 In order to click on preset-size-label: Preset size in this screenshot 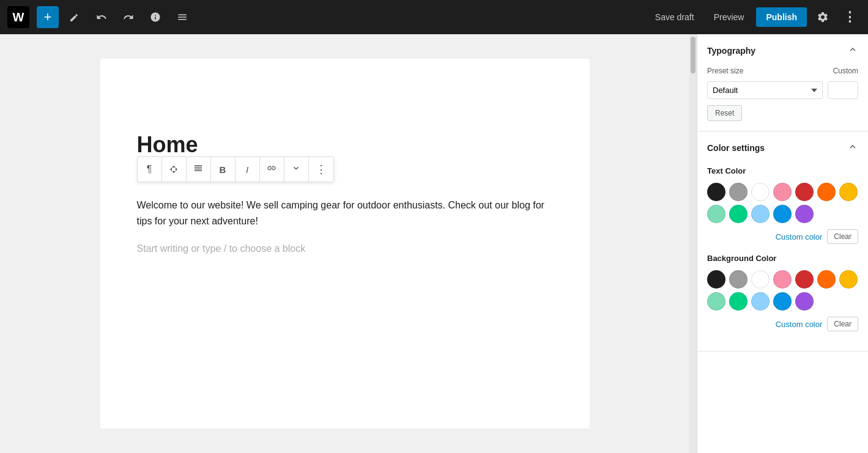, I will do `click(768, 71)`.